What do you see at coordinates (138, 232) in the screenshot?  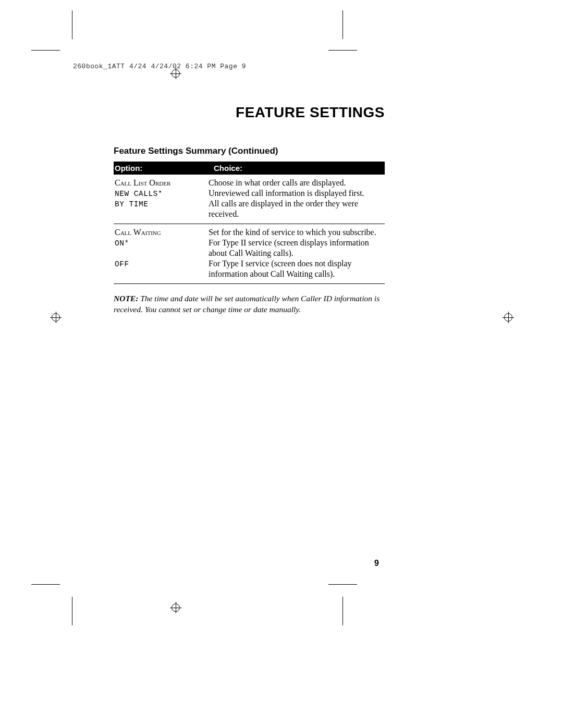 I see `option-title: Call Waiting` at bounding box center [138, 232].